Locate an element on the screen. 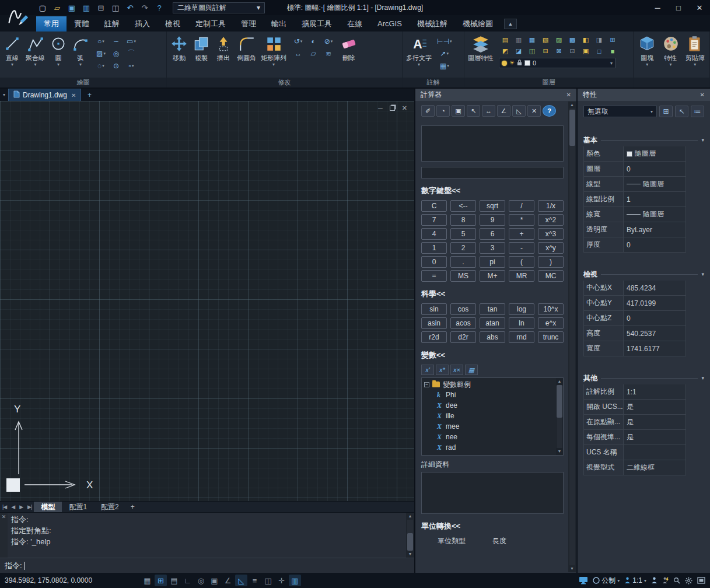 The height and width of the screenshot is (588, 710). region-icon: ◌▾ is located at coordinates (101, 65).